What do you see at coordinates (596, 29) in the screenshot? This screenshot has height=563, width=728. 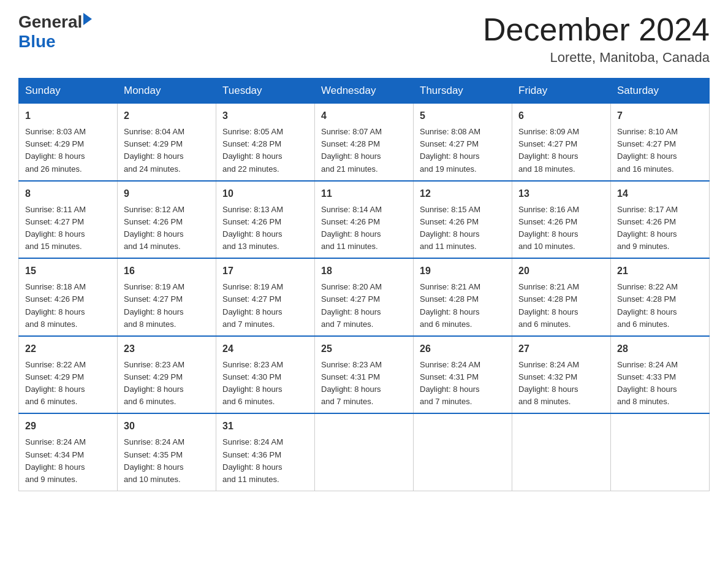 I see `month-title: December 2024` at bounding box center [596, 29].